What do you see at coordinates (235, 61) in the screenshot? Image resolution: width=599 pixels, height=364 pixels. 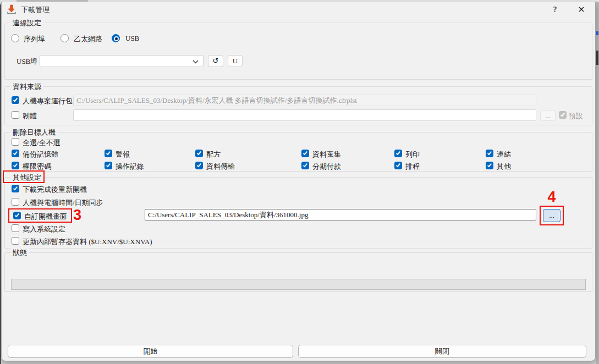 I see `u-button: U` at bounding box center [235, 61].